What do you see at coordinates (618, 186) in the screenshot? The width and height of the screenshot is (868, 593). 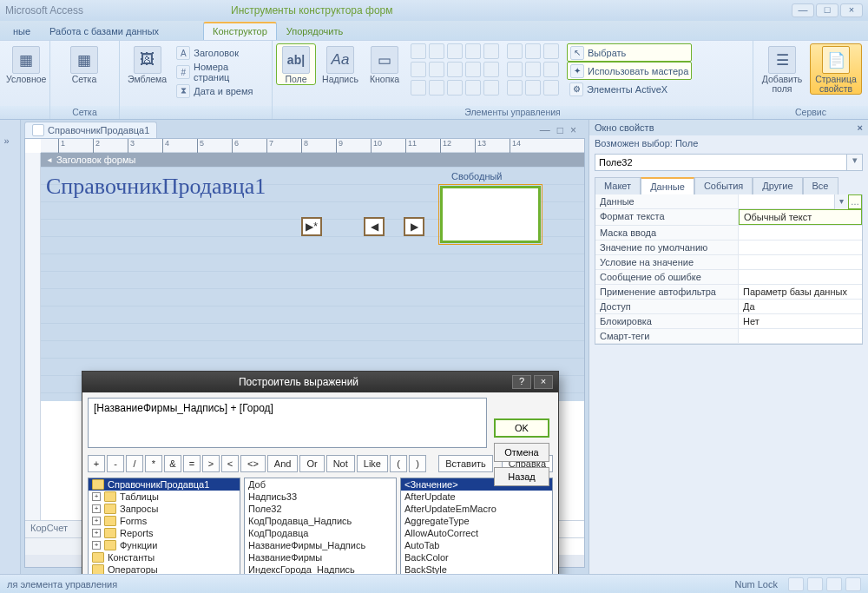 I see `property-tab: Макет` at bounding box center [618, 186].